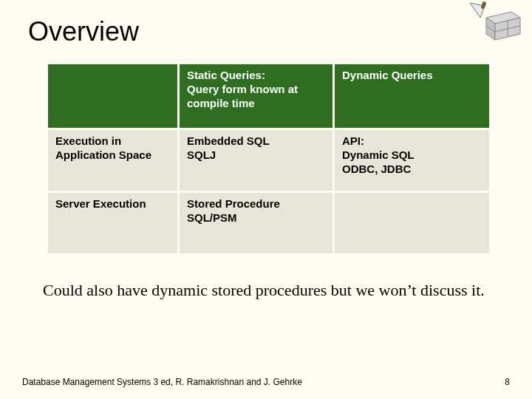 The height and width of the screenshot is (399, 532). I want to click on cell, so click(412, 223).